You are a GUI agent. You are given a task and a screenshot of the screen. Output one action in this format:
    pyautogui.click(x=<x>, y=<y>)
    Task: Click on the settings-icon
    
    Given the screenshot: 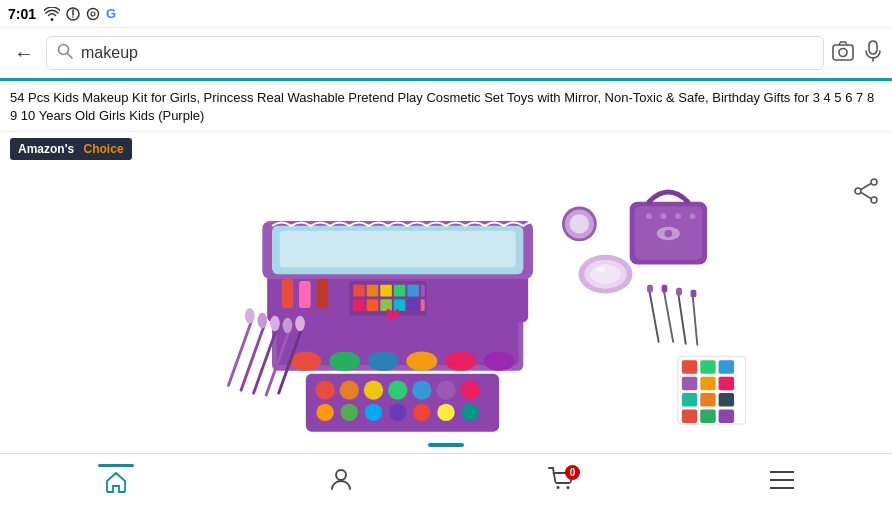 What is the action you would take?
    pyautogui.click(x=93, y=14)
    